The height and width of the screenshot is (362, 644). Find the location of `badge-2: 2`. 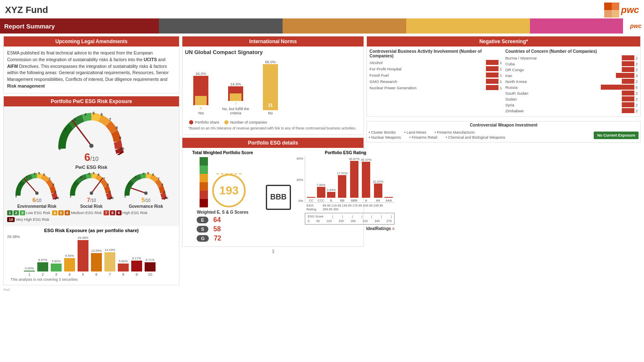

badge-2: 2 is located at coordinates (16, 213).